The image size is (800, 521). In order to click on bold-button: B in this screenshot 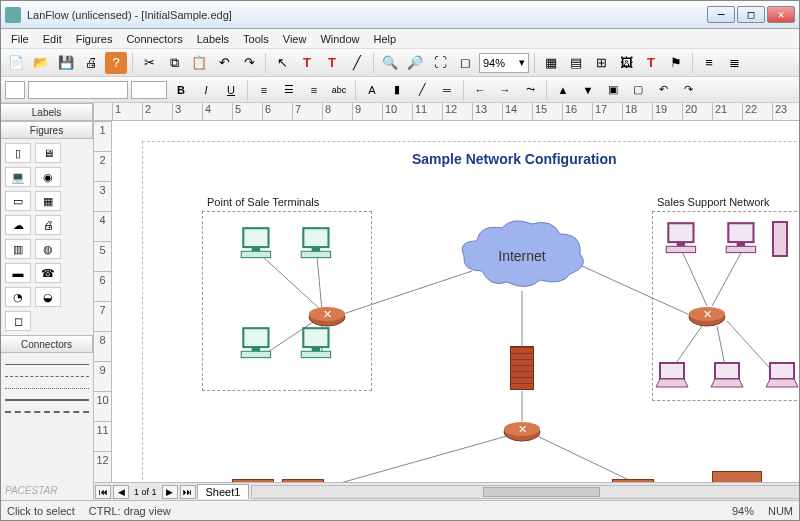, I will do `click(181, 90)`.